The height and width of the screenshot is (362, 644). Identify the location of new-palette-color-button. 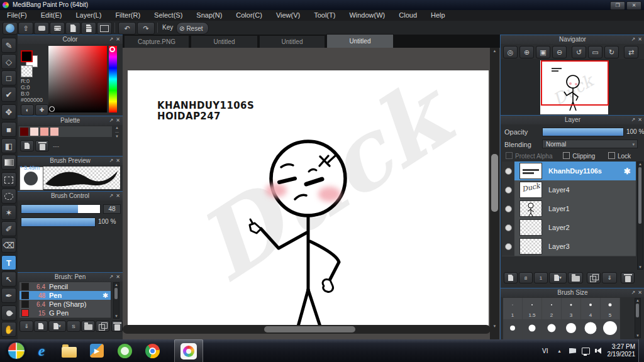
(27, 146).